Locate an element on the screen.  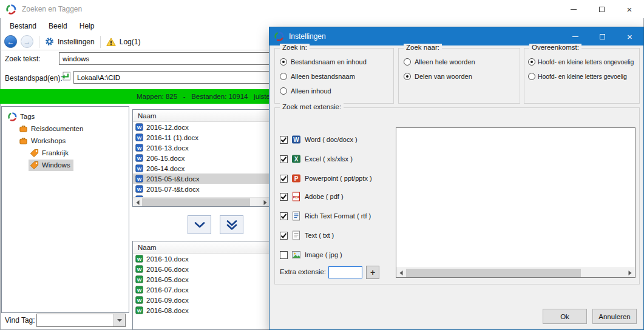
extension-text: Text ( txt ) is located at coordinates (307, 235).